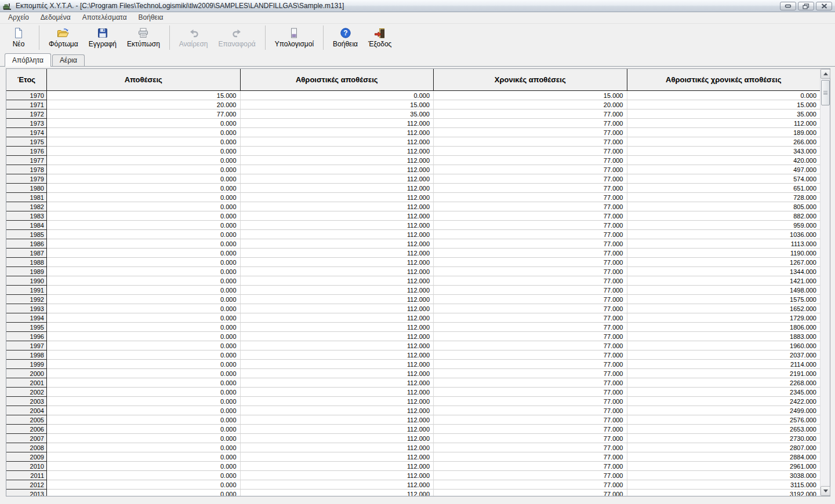  What do you see at coordinates (295, 38) in the screenshot?
I see `calculations-button: Υπολογισμοί` at bounding box center [295, 38].